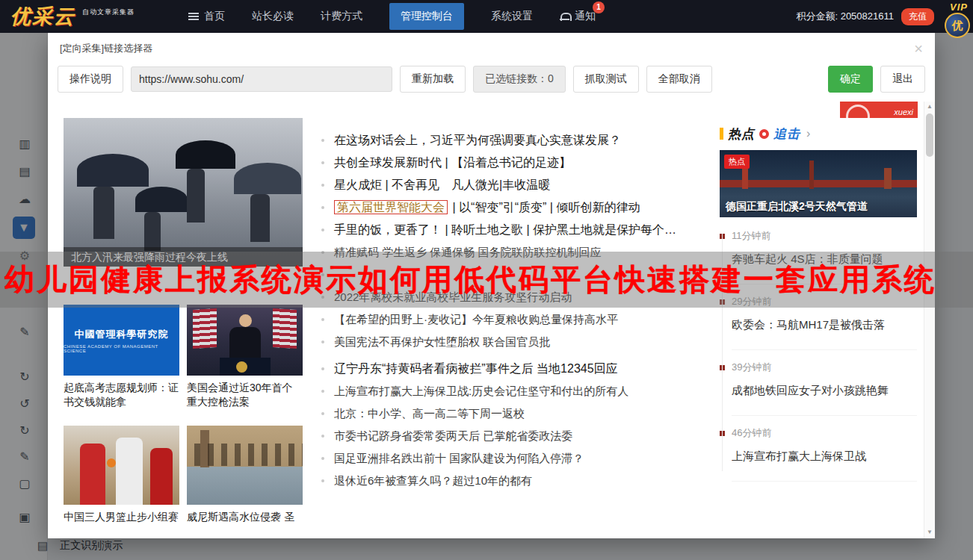 The height and width of the screenshot is (560, 973). What do you see at coordinates (824, 466) in the screenshot?
I see `timeline-headline: 上海宣布打赢大上海保卫战` at bounding box center [824, 466].